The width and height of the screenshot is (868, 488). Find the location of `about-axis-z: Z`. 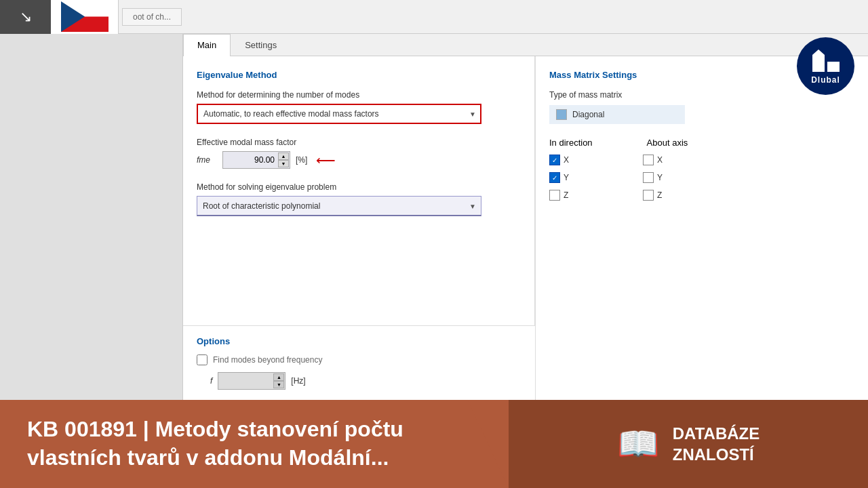

about-axis-z: Z is located at coordinates (677, 195).